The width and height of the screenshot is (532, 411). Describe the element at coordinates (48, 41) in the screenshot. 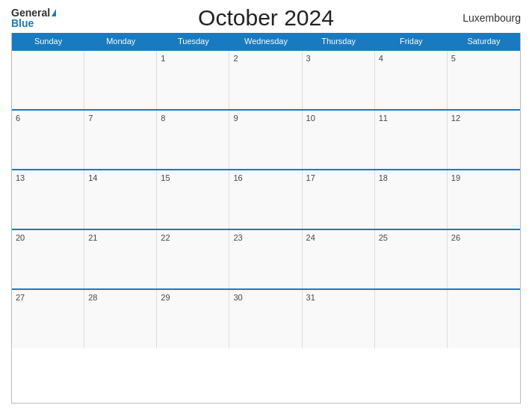

I see `day-header-sunday: Sunday` at that location.